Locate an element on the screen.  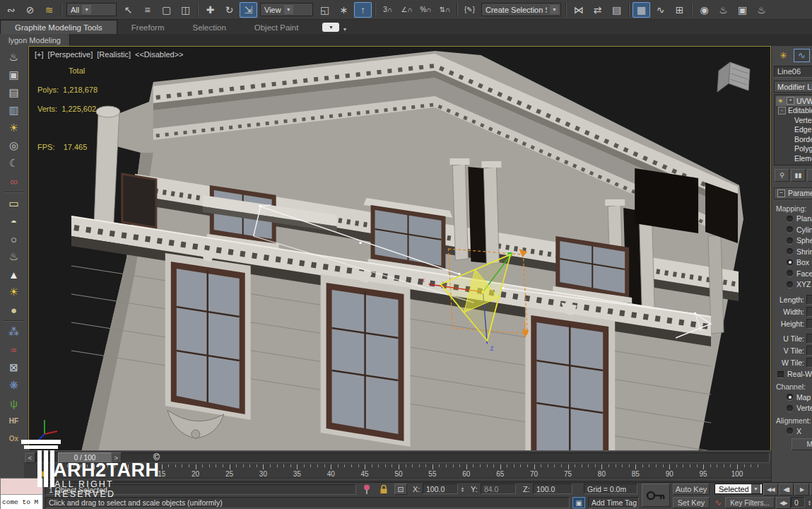
geosphere-primitive-icon: ● is located at coordinates (14, 310).